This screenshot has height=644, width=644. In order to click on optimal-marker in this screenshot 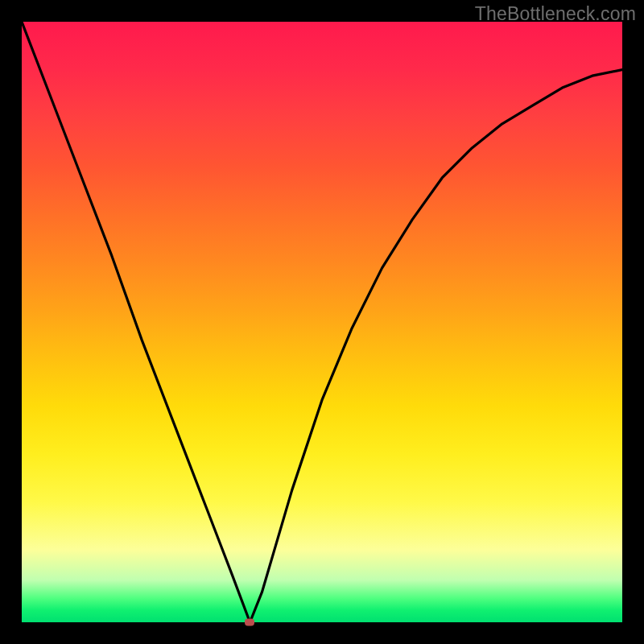, I will do `click(250, 623)`.